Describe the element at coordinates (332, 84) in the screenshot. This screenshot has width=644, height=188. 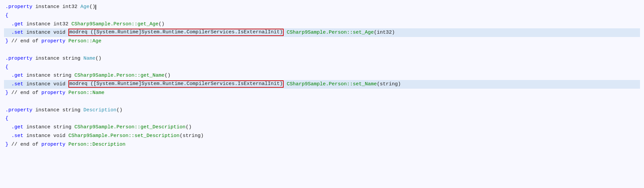
I see `method-name: CSharp9Sample.Person::set_Name` at that location.